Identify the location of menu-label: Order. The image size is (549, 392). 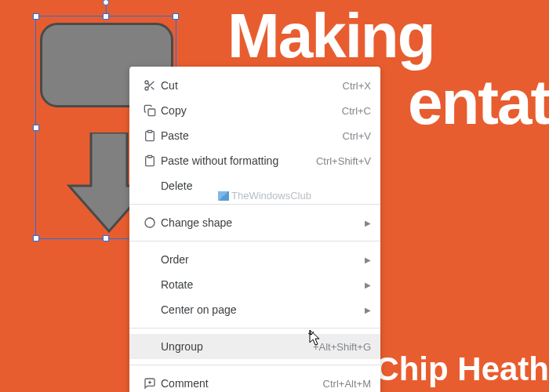
(263, 260).